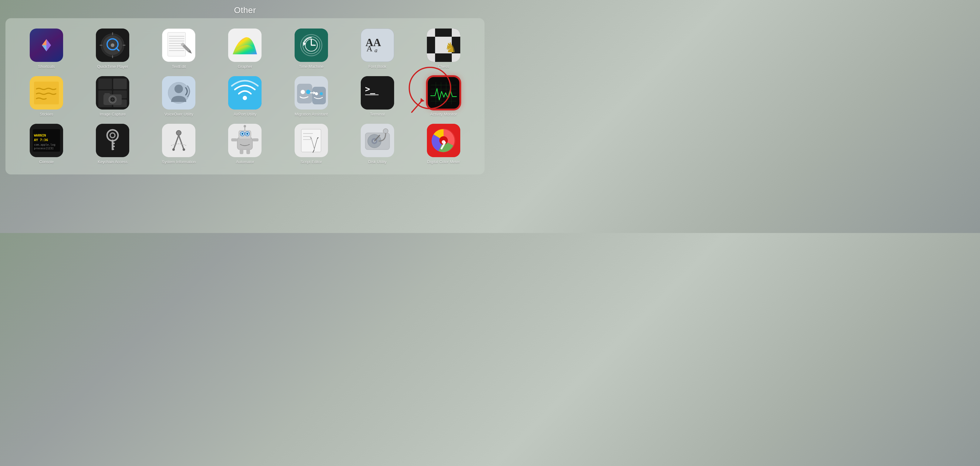 This screenshot has width=980, height=466. I want to click on diskutility-icon, so click(377, 140).